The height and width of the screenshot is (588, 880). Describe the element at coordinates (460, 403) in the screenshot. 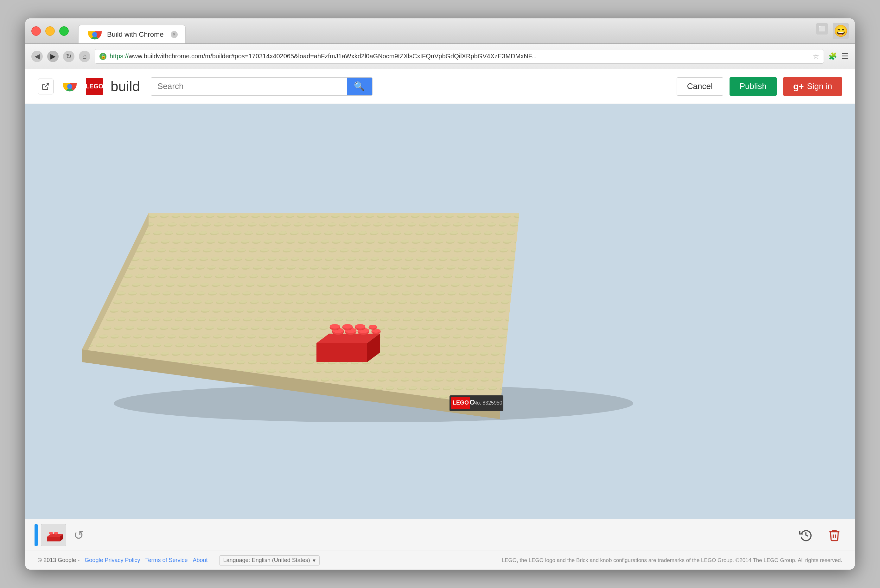

I see `svg-text: LEGO` at that location.